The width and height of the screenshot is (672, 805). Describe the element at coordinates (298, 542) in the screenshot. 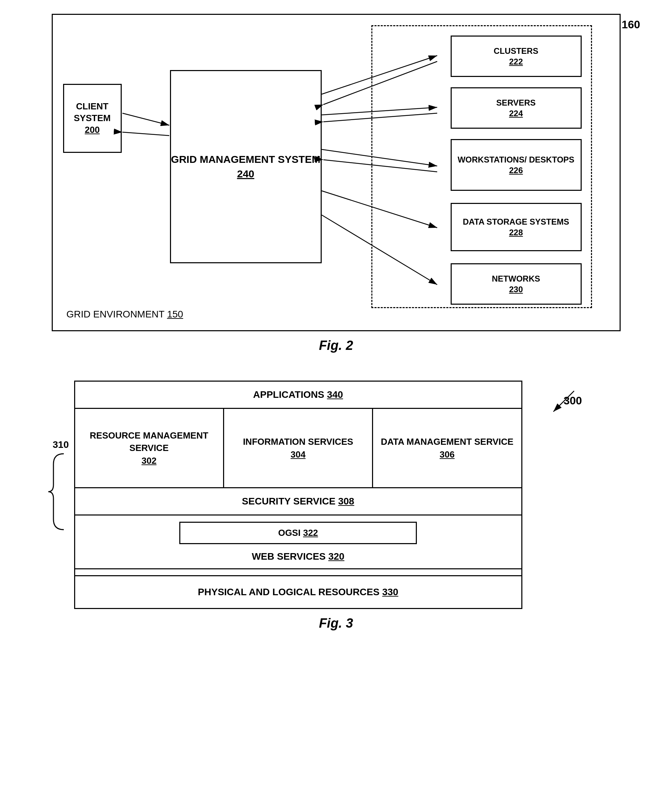

I see `web-services-outer: OGSI 322 WEB SERVICES 320` at that location.